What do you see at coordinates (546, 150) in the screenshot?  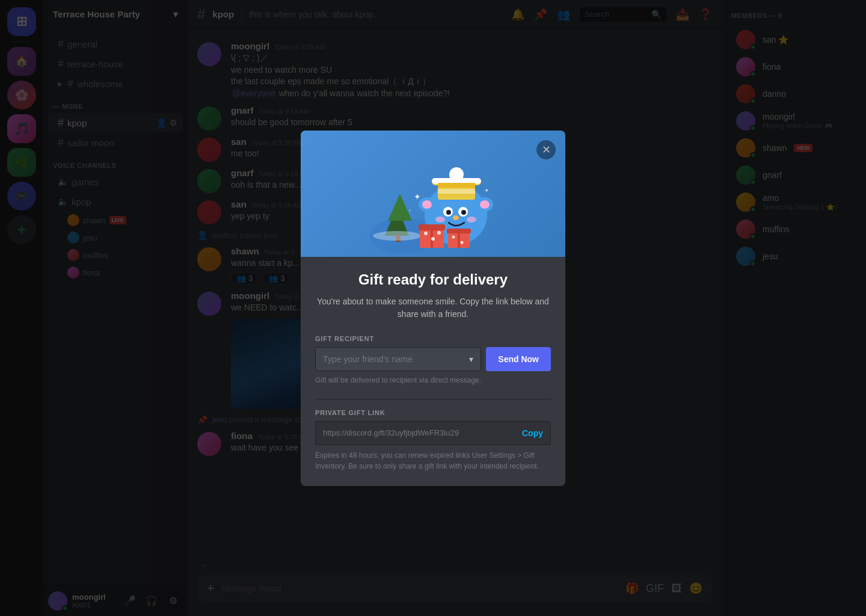 I see `modal-close-button: ✕` at bounding box center [546, 150].